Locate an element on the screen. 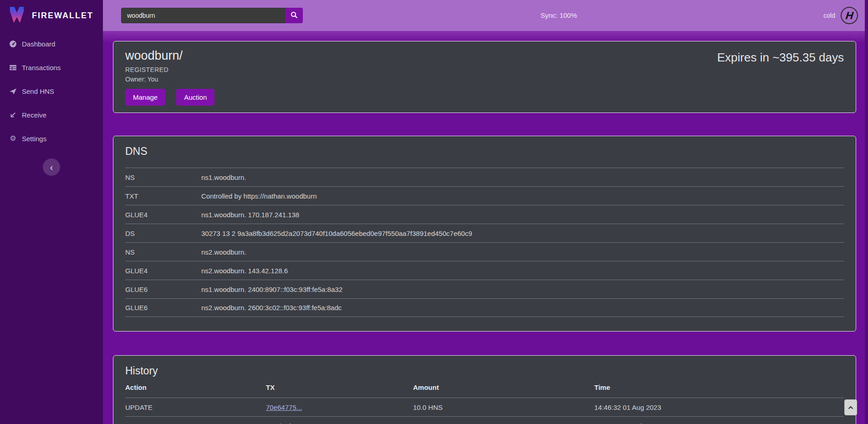  sidebar-item-label: Send HNS is located at coordinates (38, 91).